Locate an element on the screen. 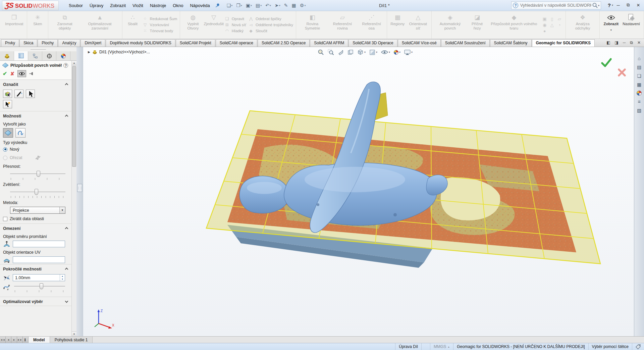  torus-shape-icon: ◔ is located at coordinates (559, 25).